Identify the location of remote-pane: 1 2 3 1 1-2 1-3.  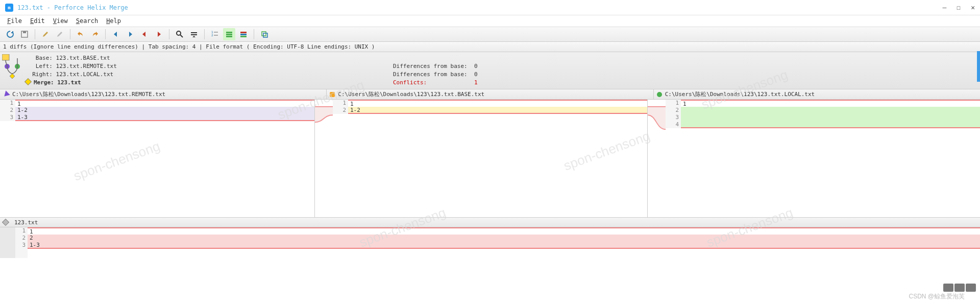
(157, 158).